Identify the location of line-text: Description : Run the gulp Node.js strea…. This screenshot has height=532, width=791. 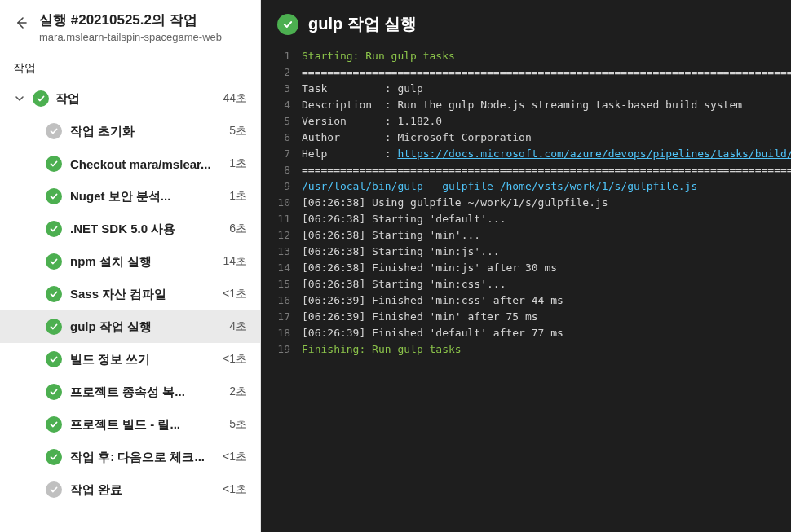
(522, 105).